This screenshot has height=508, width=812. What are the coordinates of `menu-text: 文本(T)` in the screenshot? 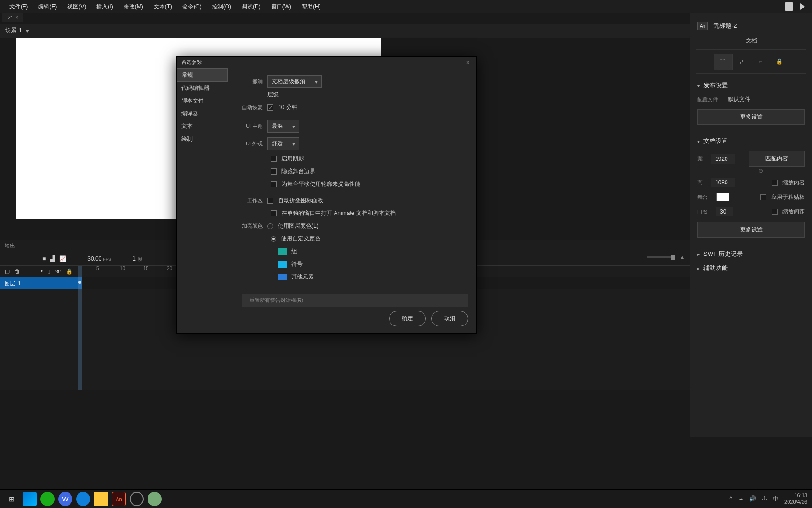 It's located at (163, 7).